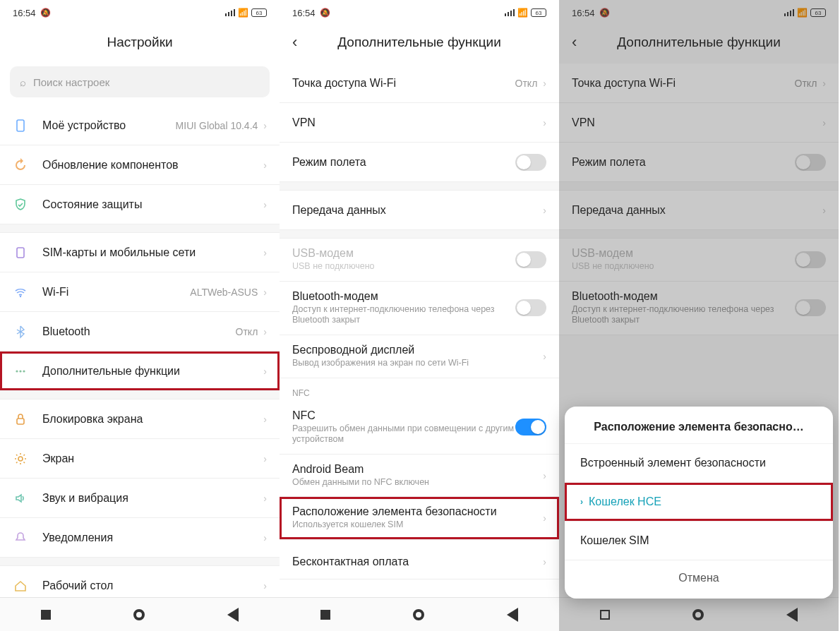 The image size is (840, 631). Describe the element at coordinates (699, 463) in the screenshot. I see `sheet-option: Встроенный элемент безопасности` at that location.